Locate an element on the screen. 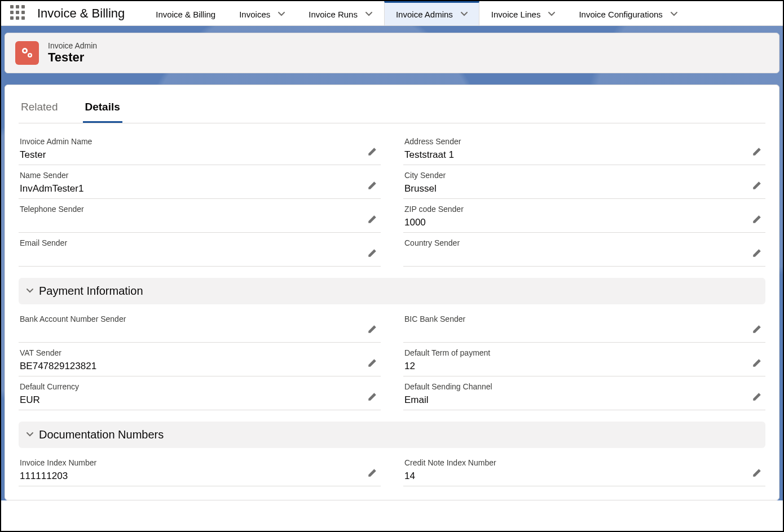  field-zip-sender: ZIP code Sender 1000 is located at coordinates (584, 216).